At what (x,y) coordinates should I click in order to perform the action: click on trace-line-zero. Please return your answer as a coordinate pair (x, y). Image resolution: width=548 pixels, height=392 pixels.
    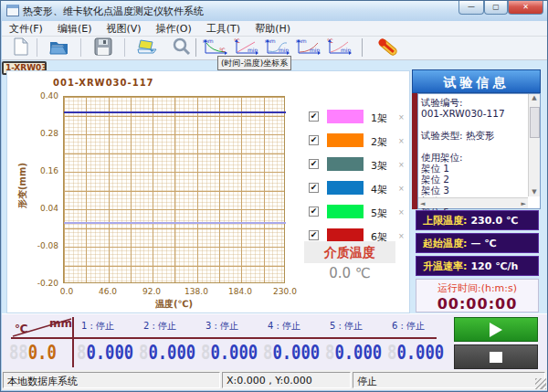
    Looking at the image, I should click on (175, 223).